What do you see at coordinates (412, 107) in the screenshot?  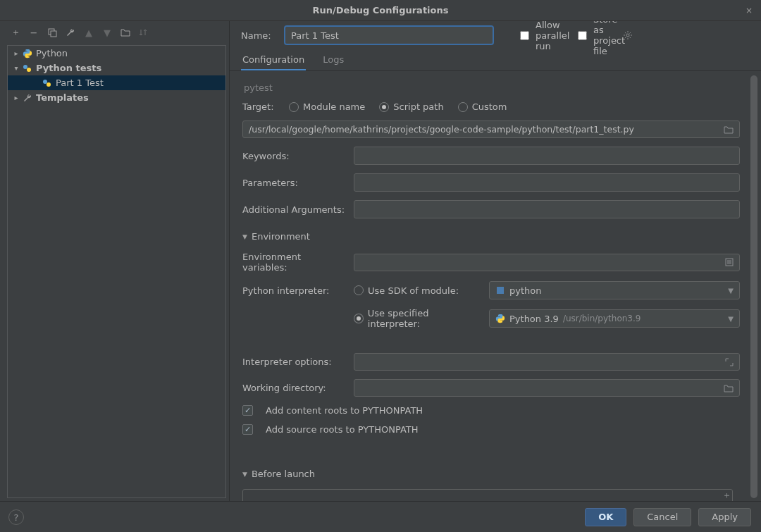 I see `radio-script-path: Script path` at bounding box center [412, 107].